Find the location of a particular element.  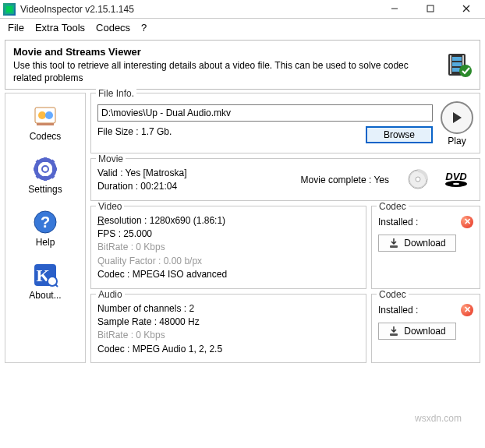

sidebar-label-codecs: Codecs is located at coordinates (45, 136).